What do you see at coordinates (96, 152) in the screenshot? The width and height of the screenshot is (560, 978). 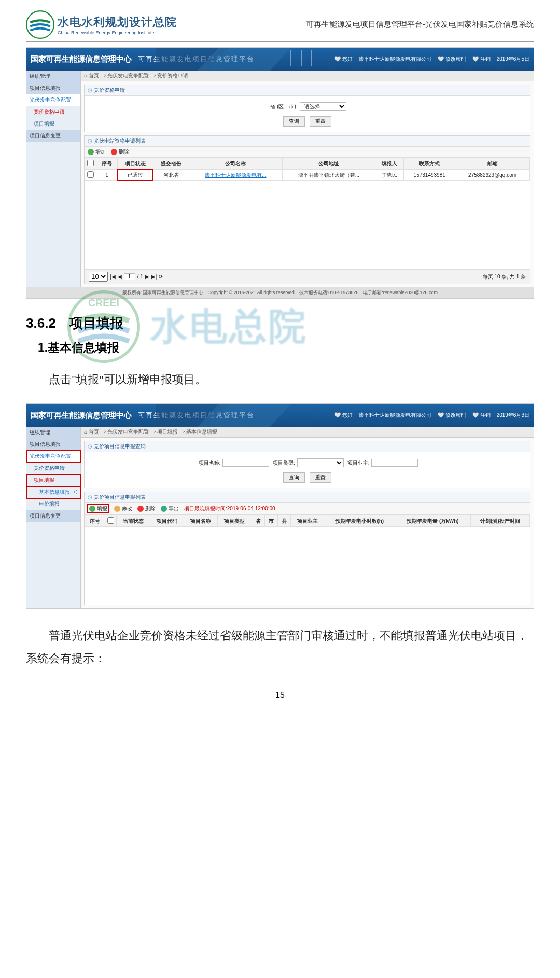 I see `add-button: 增加` at bounding box center [96, 152].